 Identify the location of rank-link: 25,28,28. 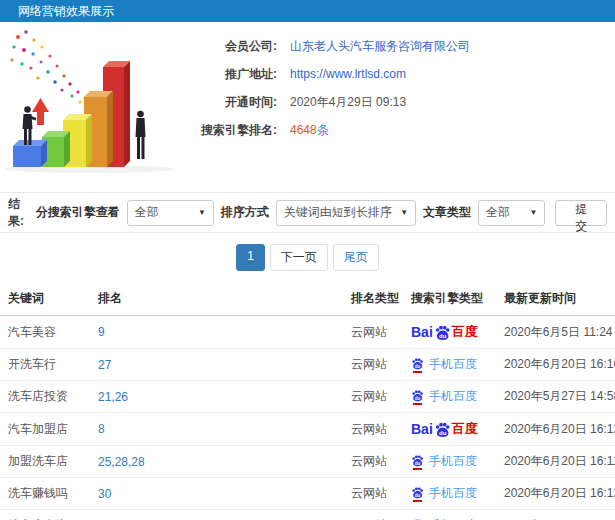
(122, 462).